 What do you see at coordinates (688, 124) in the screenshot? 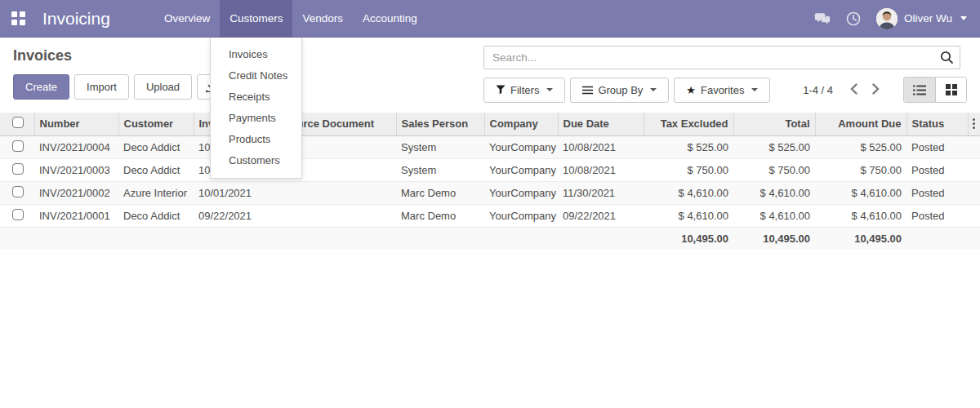
I see `column-header-tax-excluded: Tax Excluded` at bounding box center [688, 124].